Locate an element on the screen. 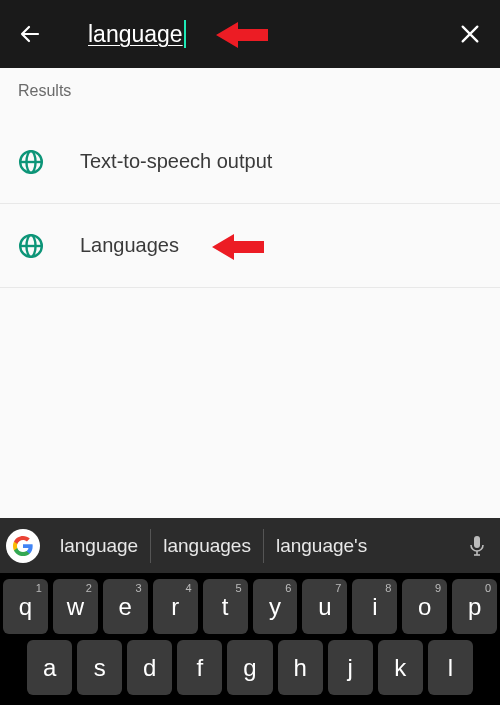 Image resolution: width=500 pixels, height=705 pixels. key-a: a is located at coordinates (50, 668).